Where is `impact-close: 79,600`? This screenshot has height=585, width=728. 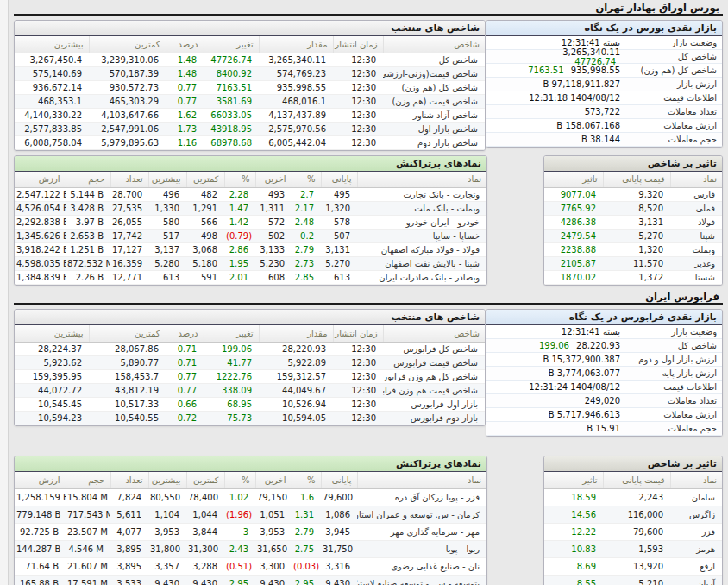 impact-close: 79,600 is located at coordinates (637, 532).